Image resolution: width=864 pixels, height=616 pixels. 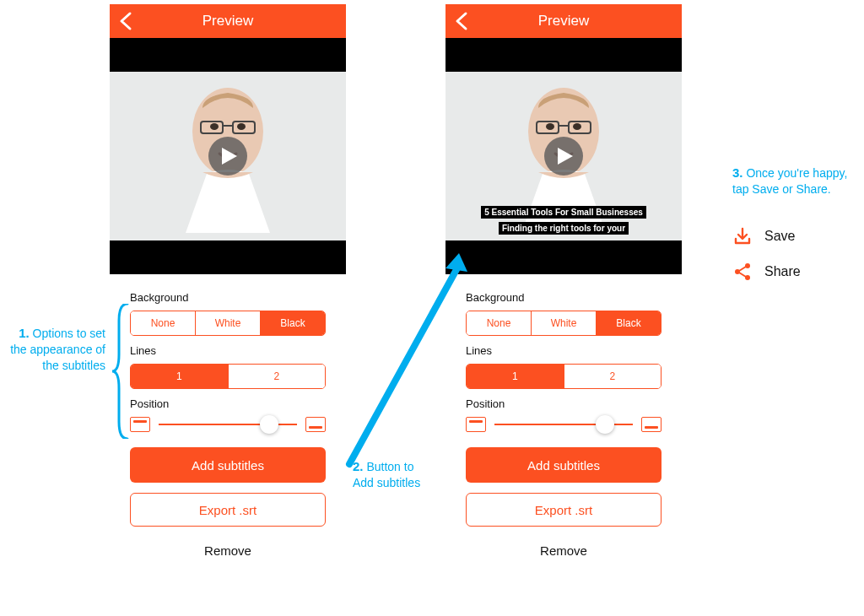 I want to click on video-thumbnail: 5 Essential Tools For Small Businesses F…, so click(x=564, y=156).